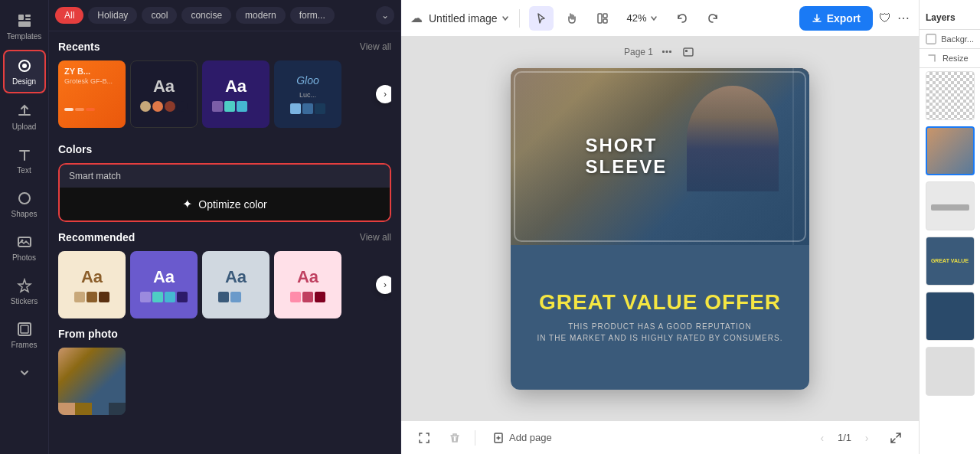 Image resolution: width=980 pixels, height=454 pixels. I want to click on recent2-aa: Aa, so click(164, 87).